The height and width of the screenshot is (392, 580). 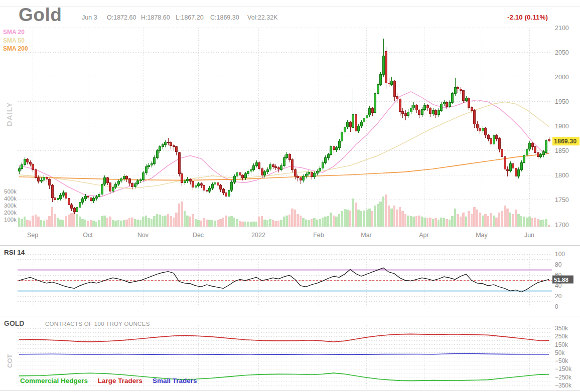 I want to click on svg-text: Oct, so click(x=88, y=235).